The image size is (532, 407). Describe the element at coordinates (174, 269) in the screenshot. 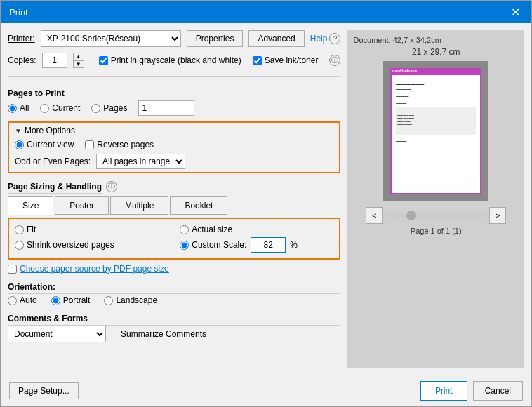

I see `paper-source-row: Choose paper source by PDF page size` at that location.